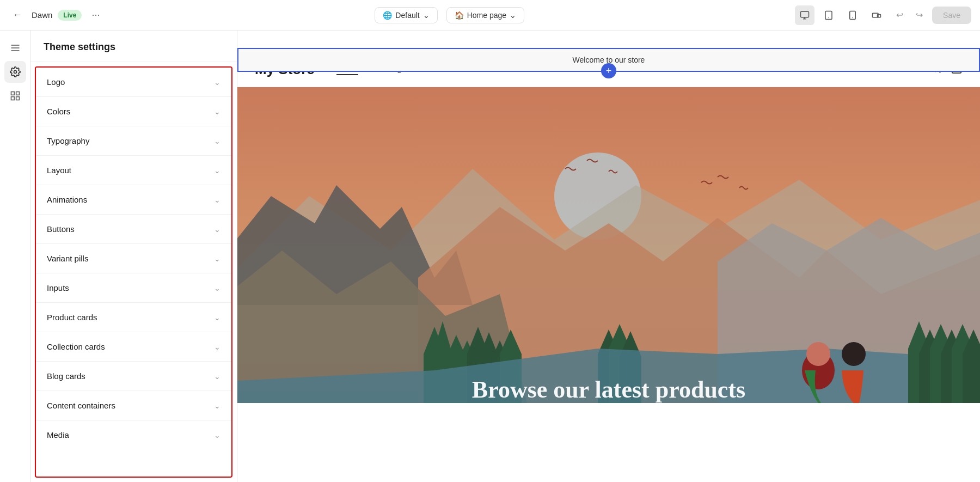 The image size is (980, 482). What do you see at coordinates (805, 15) in the screenshot?
I see `desktop-view-button` at bounding box center [805, 15].